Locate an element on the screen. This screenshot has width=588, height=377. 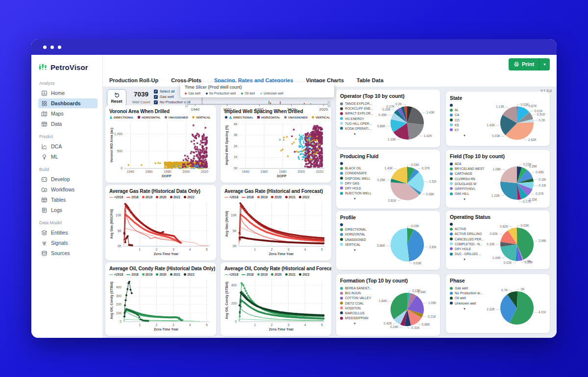
field-pie: 0.22K0.26K0.45K0.16K0.33K0.37K0.33K0.17K… is located at coordinates (516, 182).